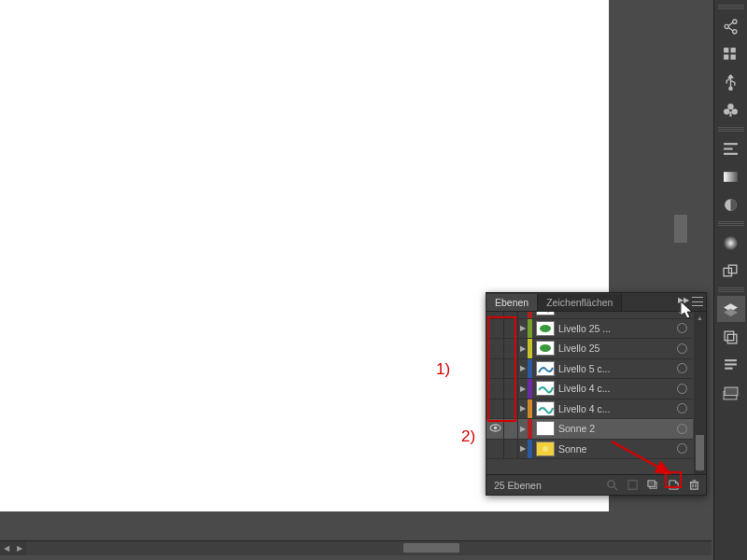 This screenshot has width=747, height=560. What do you see at coordinates (694, 485) in the screenshot?
I see `delete-layer-icon` at bounding box center [694, 485].